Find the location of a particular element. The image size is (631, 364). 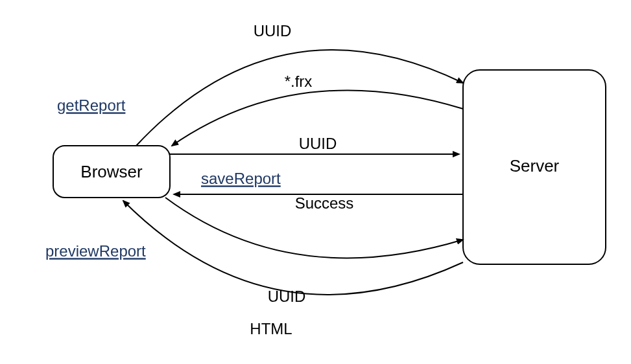

getreport-request-arrow is located at coordinates (300, 98).